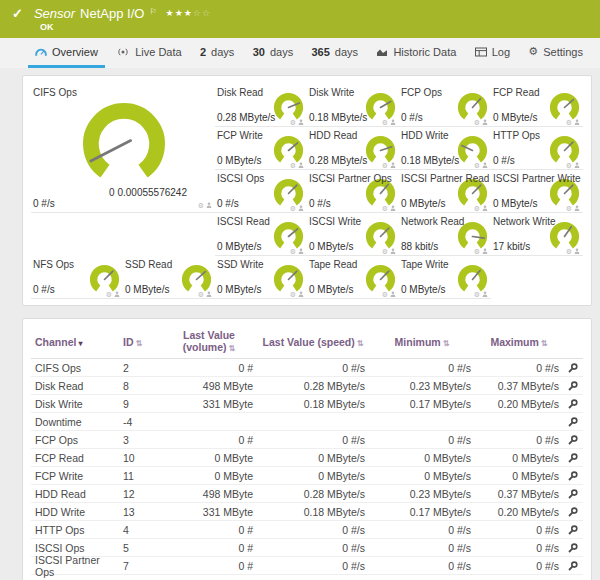 This screenshot has height=580, width=600. Describe the element at coordinates (169, 278) in the screenshot. I see `gauge-ssd-read: SSD Read 0 MByte/s ⚙` at that location.